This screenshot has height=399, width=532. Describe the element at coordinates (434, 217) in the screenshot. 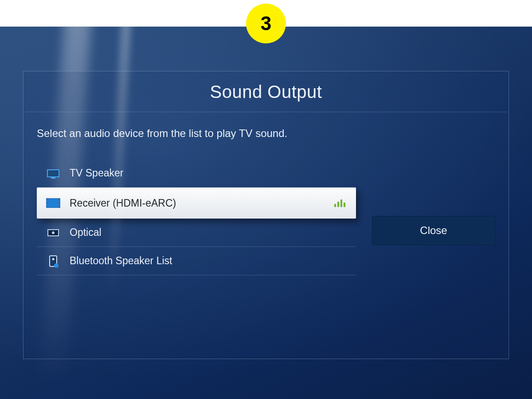

I see `side-actions: Close` at that location.